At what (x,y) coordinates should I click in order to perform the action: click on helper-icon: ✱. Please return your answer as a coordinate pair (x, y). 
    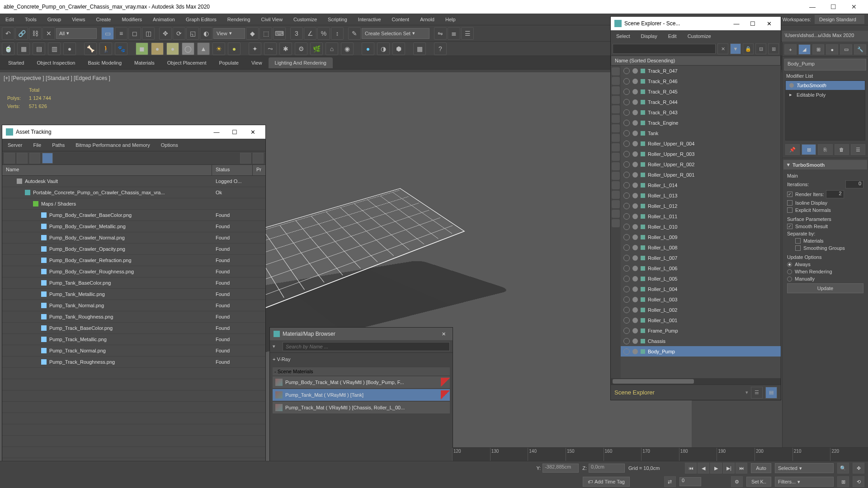
    Looking at the image, I should click on (286, 49).